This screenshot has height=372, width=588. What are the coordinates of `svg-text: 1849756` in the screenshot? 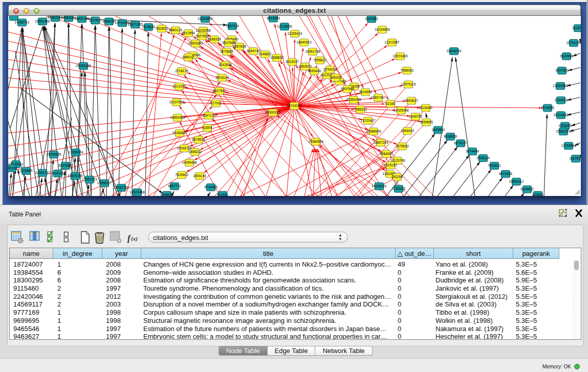 It's located at (416, 117).